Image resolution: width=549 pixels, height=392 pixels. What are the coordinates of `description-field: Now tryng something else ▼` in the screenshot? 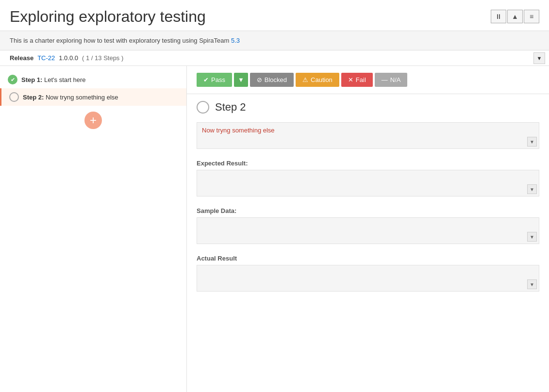 It's located at (368, 136).